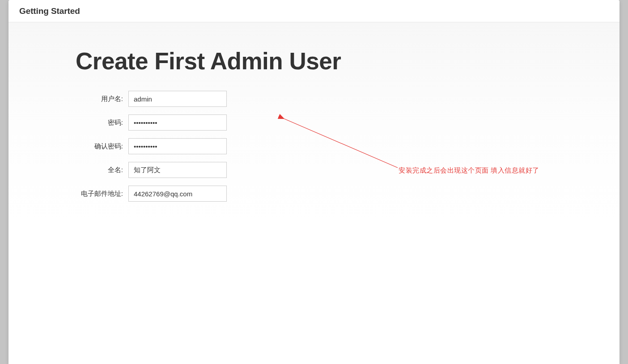 Image resolution: width=628 pixels, height=364 pixels. I want to click on form-row-confirm-password: 确认密码:, so click(345, 146).